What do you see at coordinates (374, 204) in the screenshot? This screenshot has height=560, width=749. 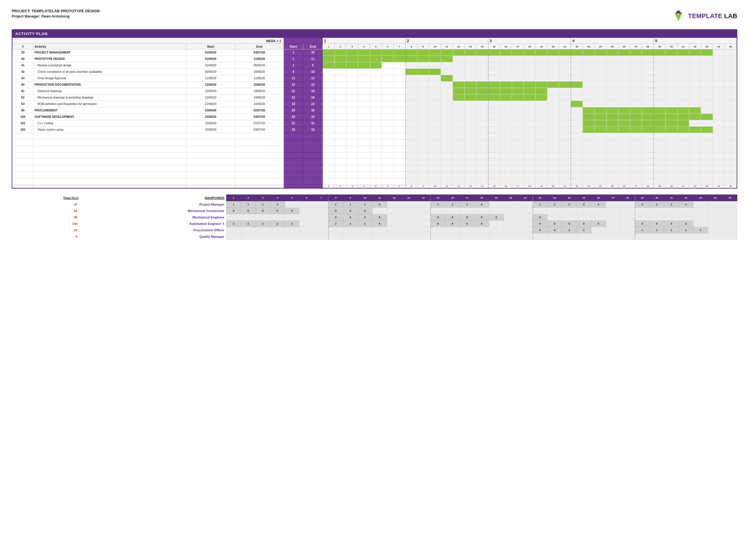 I see `manpower-row: 47Project Manager111411141114122242224` at bounding box center [374, 204].